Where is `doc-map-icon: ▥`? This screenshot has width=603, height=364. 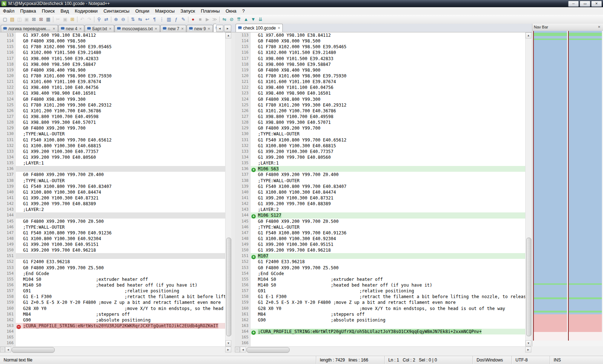 doc-map-icon: ▥ is located at coordinates (169, 19).